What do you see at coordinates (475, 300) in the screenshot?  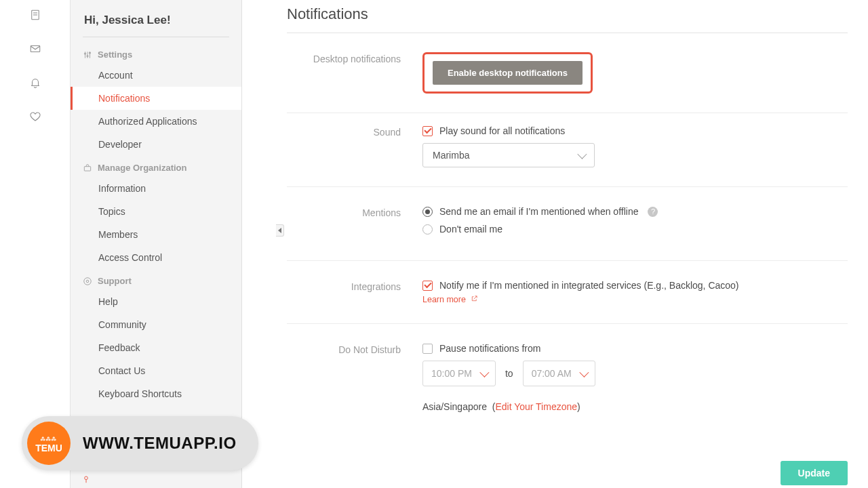 I see `external-link-icon` at bounding box center [475, 300].